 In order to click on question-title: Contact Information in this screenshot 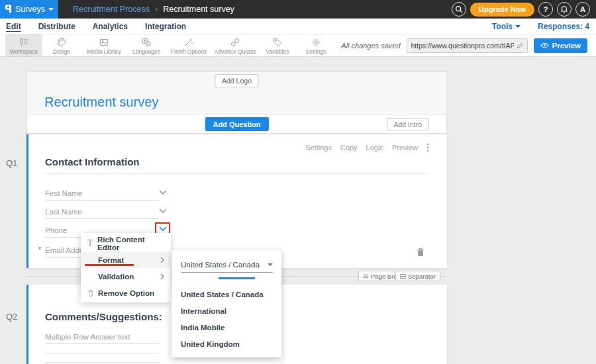, I will do `click(93, 161)`.